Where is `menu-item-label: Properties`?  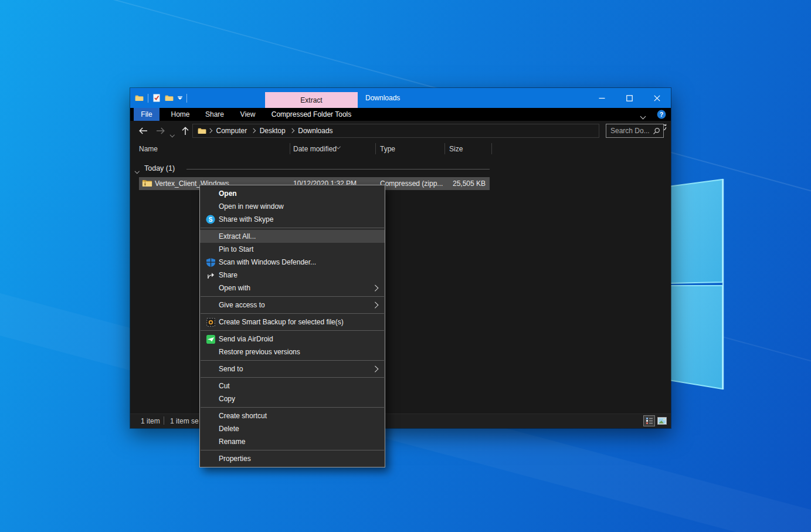 menu-item-label: Properties is located at coordinates (235, 459).